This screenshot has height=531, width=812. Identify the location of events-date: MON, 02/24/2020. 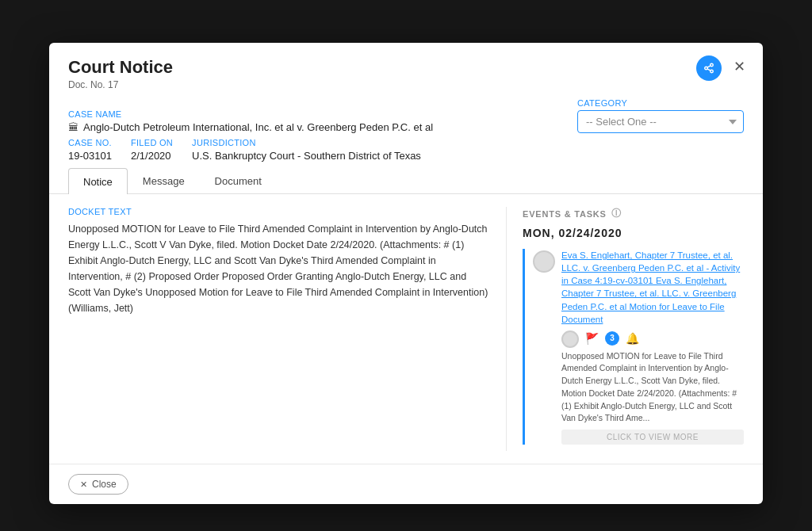
(633, 233).